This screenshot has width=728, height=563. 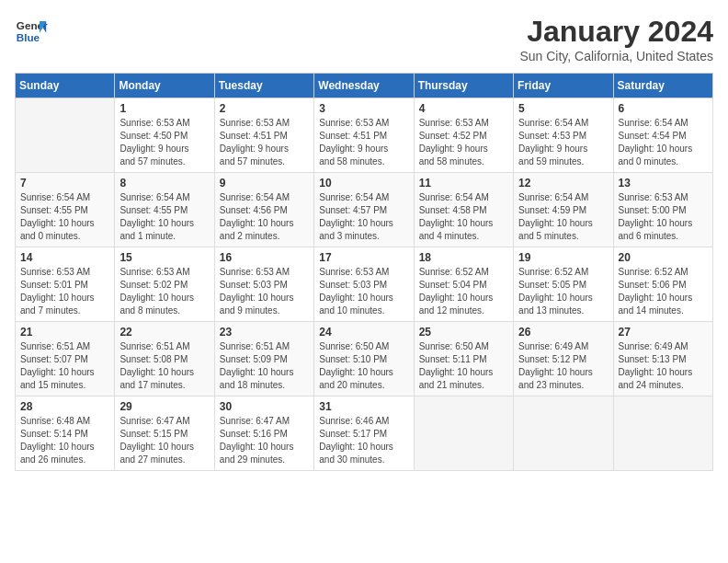 What do you see at coordinates (164, 407) in the screenshot?
I see `day-number: 29` at bounding box center [164, 407].